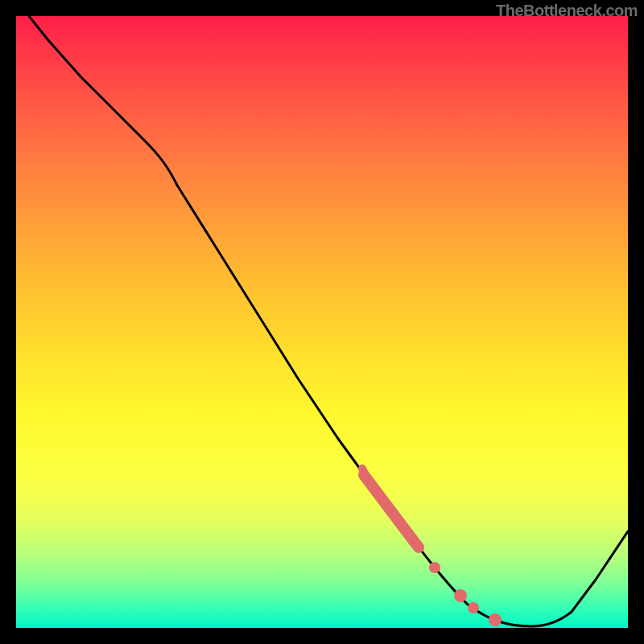  What do you see at coordinates (391, 511) in the screenshot?
I see `highlight-band` at bounding box center [391, 511].